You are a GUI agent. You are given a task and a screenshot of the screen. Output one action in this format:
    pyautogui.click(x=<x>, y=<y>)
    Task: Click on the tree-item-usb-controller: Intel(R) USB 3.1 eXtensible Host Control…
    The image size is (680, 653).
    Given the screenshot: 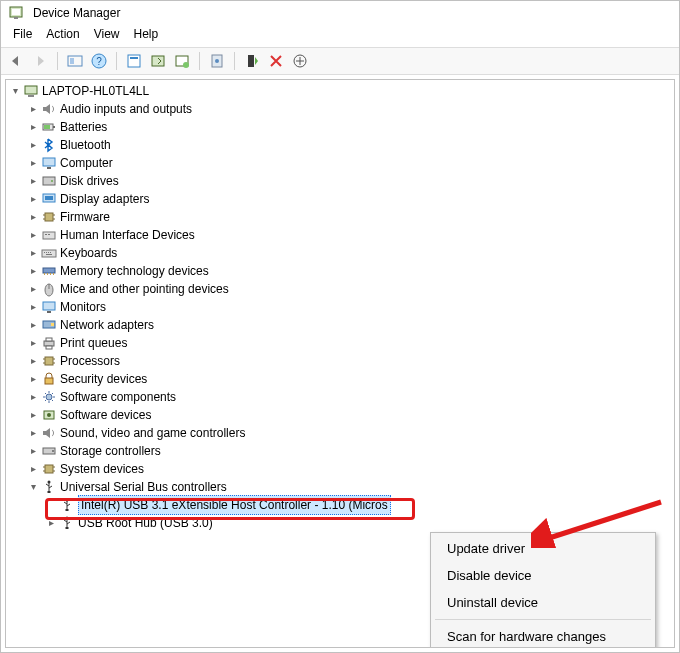 What is the action you would take?
    pyautogui.click(x=341, y=505)
    